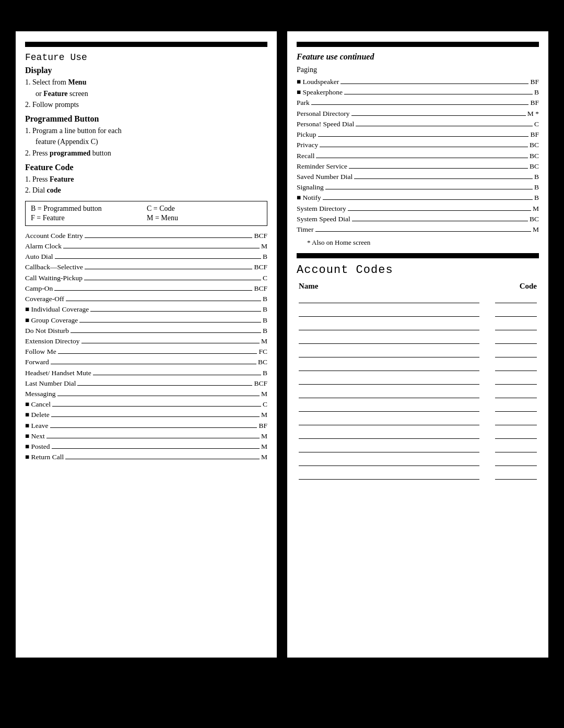 This screenshot has width=564, height=728. What do you see at coordinates (263, 352) in the screenshot?
I see `entry-code: FC` at bounding box center [263, 352].